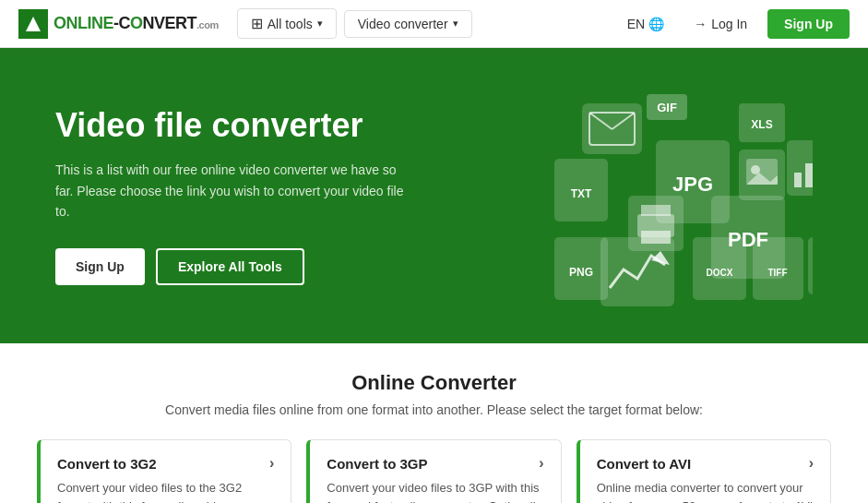 The width and height of the screenshot is (868, 503). Describe the element at coordinates (434, 471) in the screenshot. I see `cards-grid: Convert to 3G2 › Convert your video file…` at that location.